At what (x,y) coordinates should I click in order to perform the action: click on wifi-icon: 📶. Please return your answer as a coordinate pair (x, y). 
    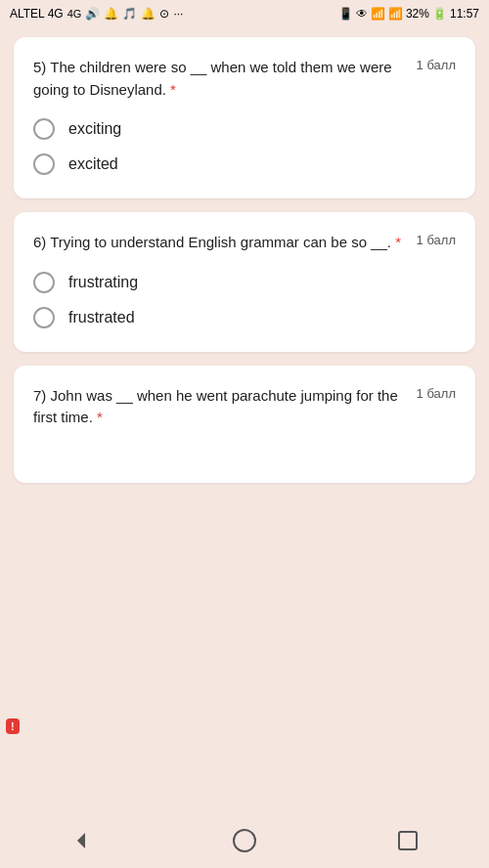
    Looking at the image, I should click on (378, 14).